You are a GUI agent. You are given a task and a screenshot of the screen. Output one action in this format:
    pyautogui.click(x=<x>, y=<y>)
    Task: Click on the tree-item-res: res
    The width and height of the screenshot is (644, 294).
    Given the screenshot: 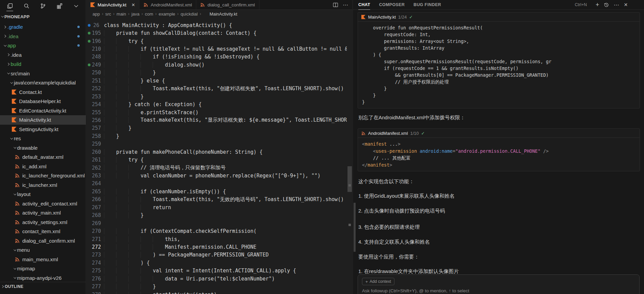 What is the action you would take?
    pyautogui.click(x=43, y=139)
    